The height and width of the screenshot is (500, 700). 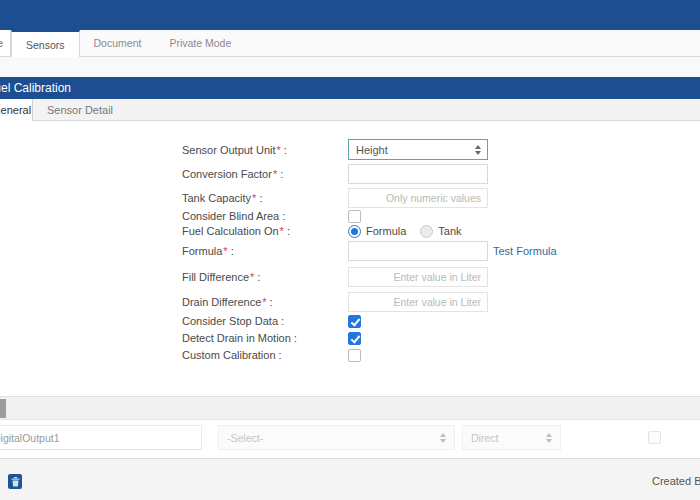 What do you see at coordinates (232, 174) in the screenshot?
I see `conversion-factor-label: Conversion Factor*:` at bounding box center [232, 174].